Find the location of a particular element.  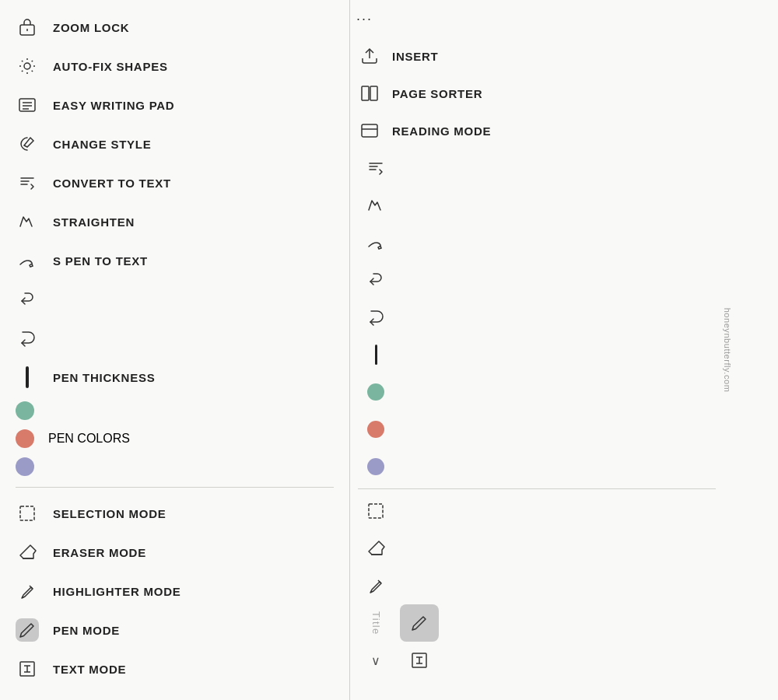

right-selection-icon is located at coordinates (376, 511).